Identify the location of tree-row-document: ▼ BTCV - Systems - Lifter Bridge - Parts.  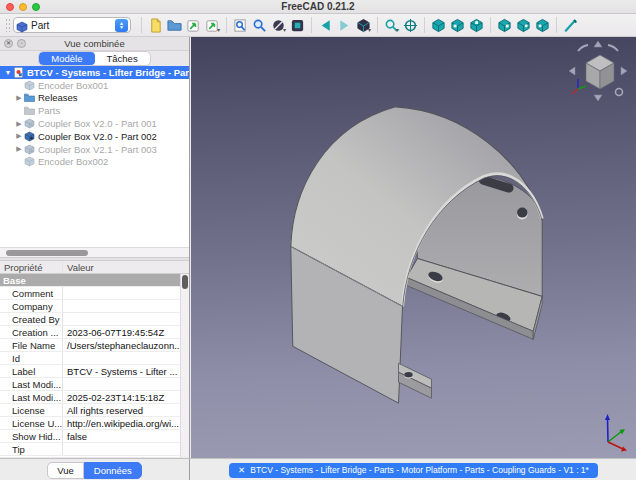
(94, 72).